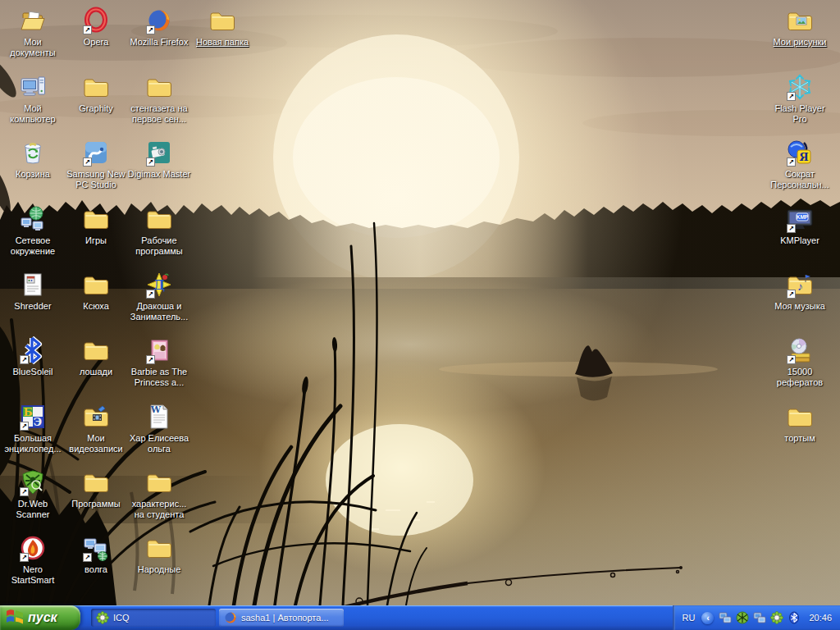  I want to click on icon-label: Barbie as ThePrincess a..., so click(159, 377).